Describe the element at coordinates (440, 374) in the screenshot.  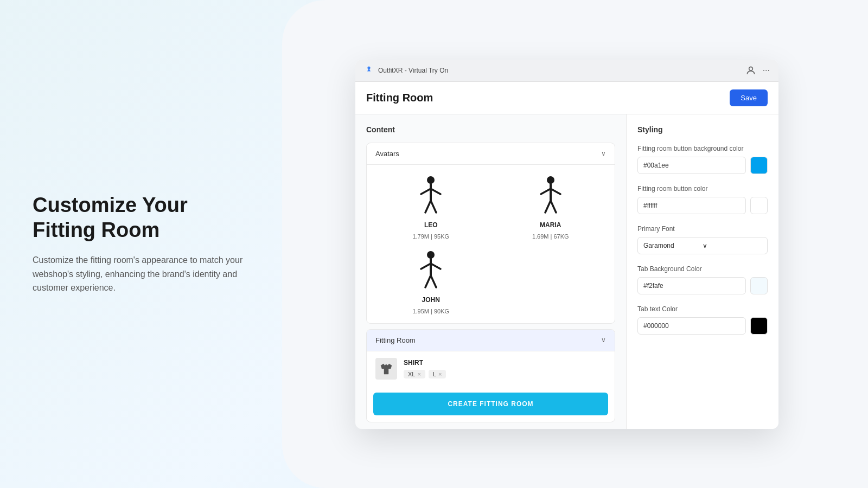
I see `size-l-remove: ×` at that location.